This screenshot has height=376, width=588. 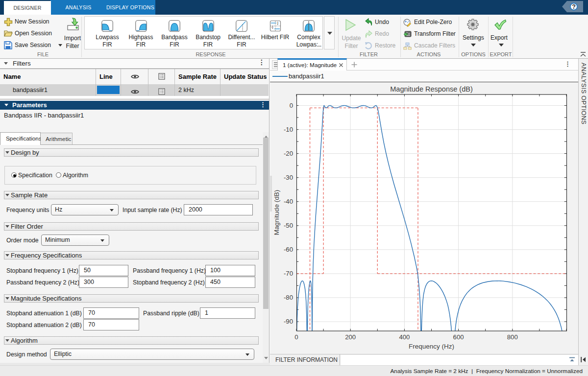 What do you see at coordinates (288, 153) in the screenshot?
I see `svg-text: -20` at bounding box center [288, 153].